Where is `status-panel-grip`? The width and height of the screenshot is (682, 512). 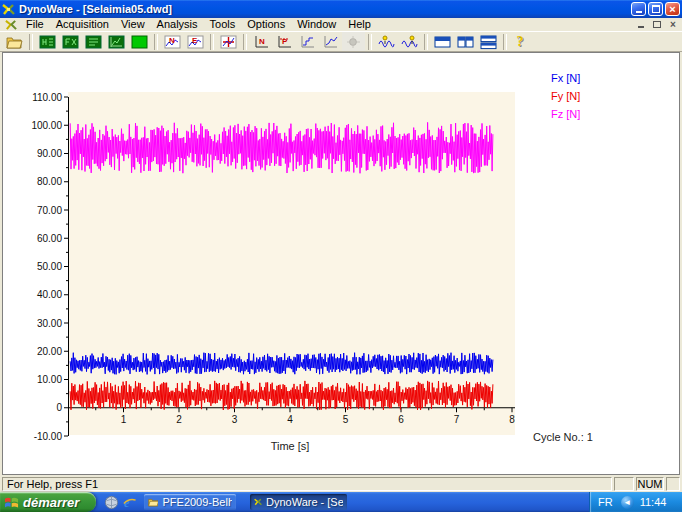
status-panel-grip is located at coordinates (673, 484).